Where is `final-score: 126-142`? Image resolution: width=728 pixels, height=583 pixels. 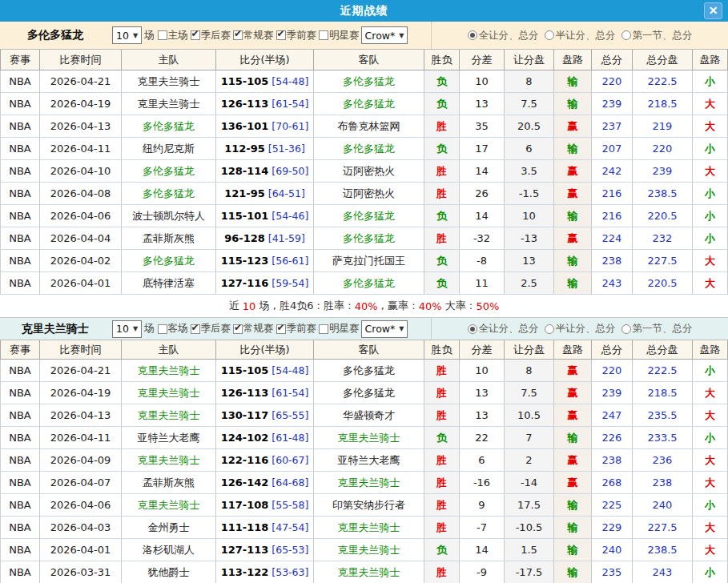
final-score: 126-142 is located at coordinates (245, 482).